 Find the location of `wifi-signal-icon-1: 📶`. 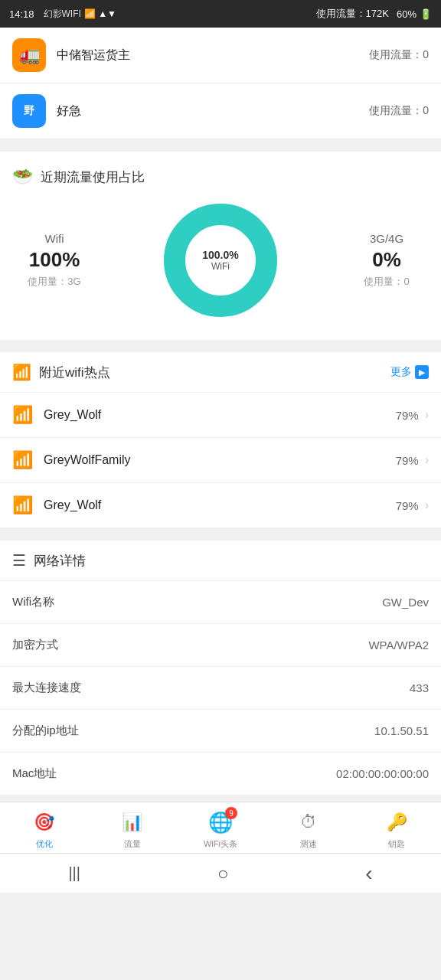

wifi-signal-icon-1: 📶 is located at coordinates (23, 415).